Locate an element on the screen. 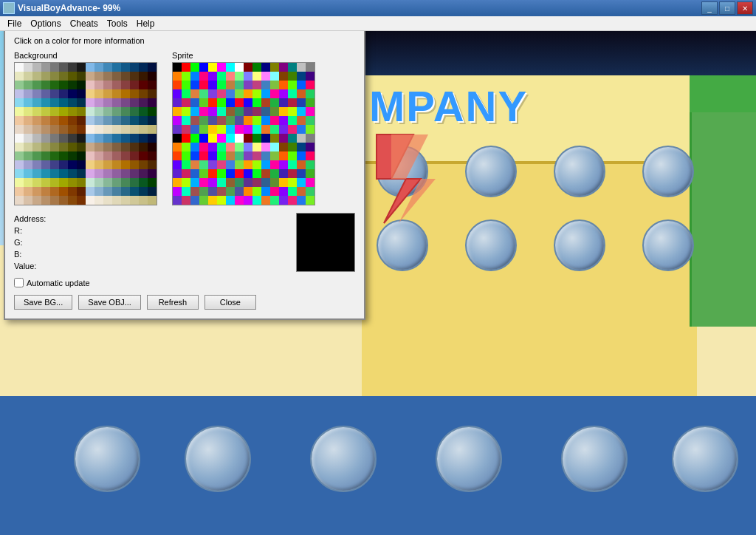 The image size is (756, 535). g-field: G: is located at coordinates (148, 242).